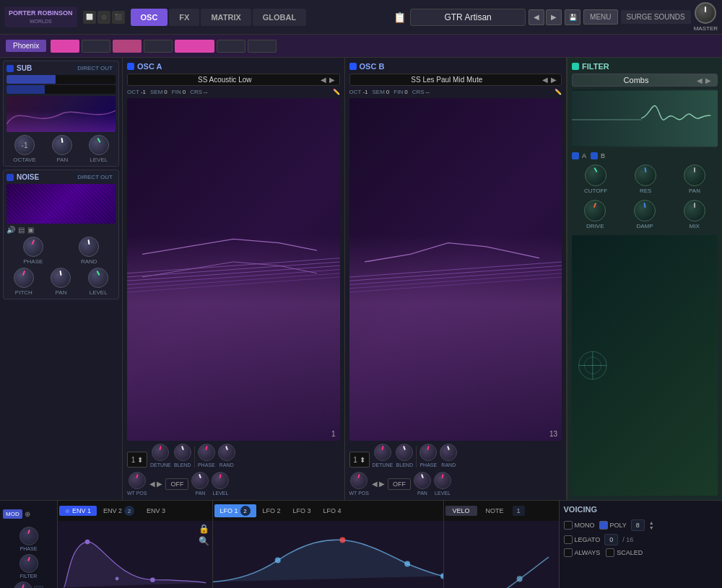 The image size is (722, 588). What do you see at coordinates (160, 483) in the screenshot?
I see `osc-a-nav-right: ▶` at bounding box center [160, 483].